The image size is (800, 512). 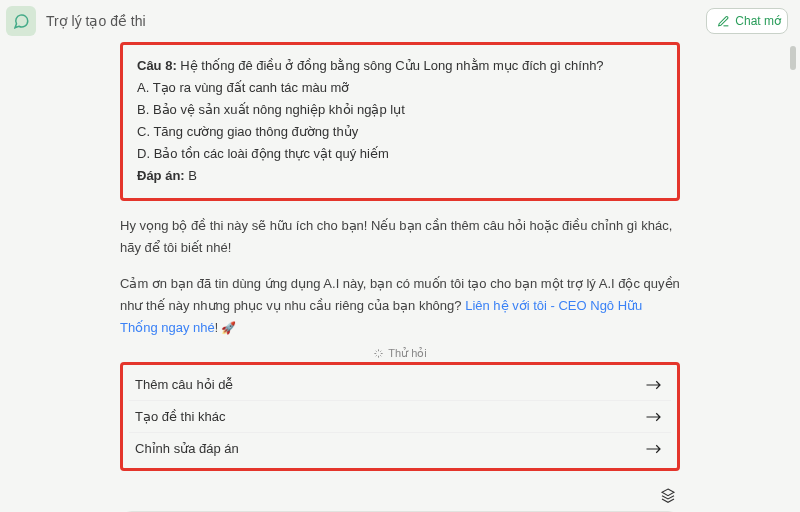 I want to click on scrollbar, so click(x=794, y=271).